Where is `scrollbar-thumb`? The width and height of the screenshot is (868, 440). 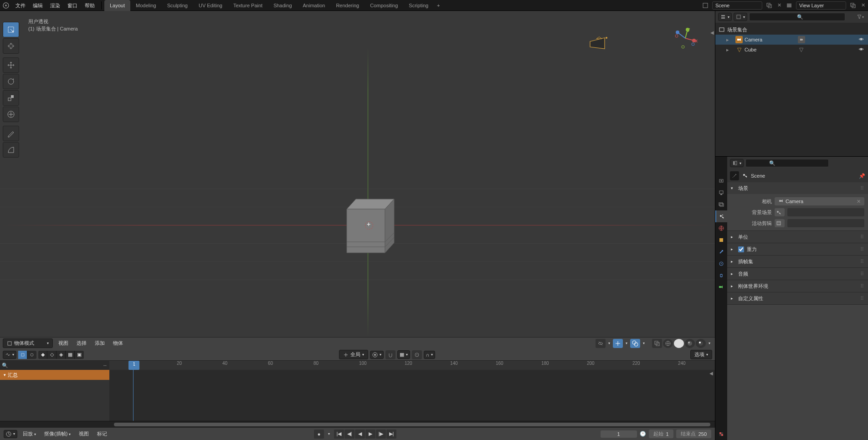
scrollbar-thumb is located at coordinates (412, 425).